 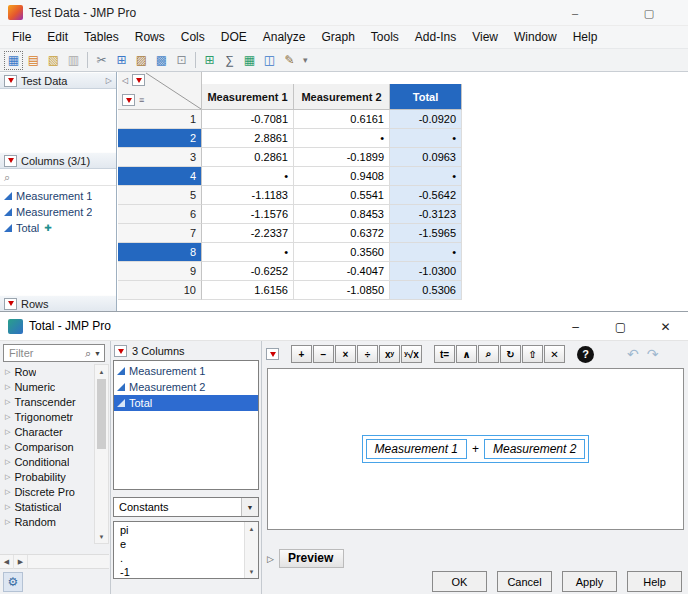 I want to click on row-number-cell: 7, so click(x=160, y=234).